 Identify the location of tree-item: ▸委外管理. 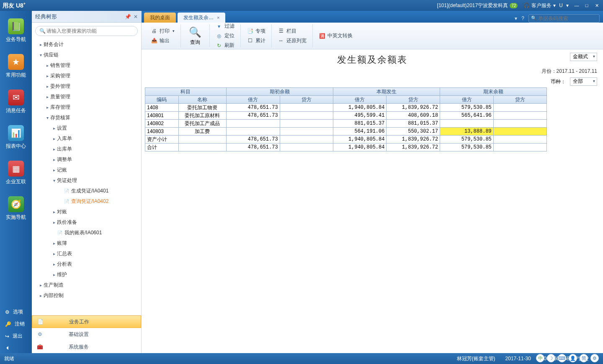
(86, 86).